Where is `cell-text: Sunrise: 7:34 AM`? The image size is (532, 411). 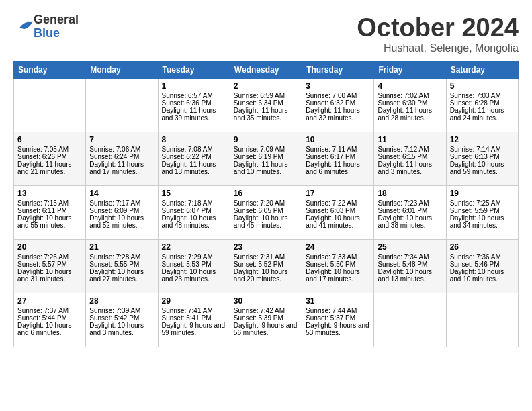 cell-text: Sunrise: 7:34 AM is located at coordinates (410, 257).